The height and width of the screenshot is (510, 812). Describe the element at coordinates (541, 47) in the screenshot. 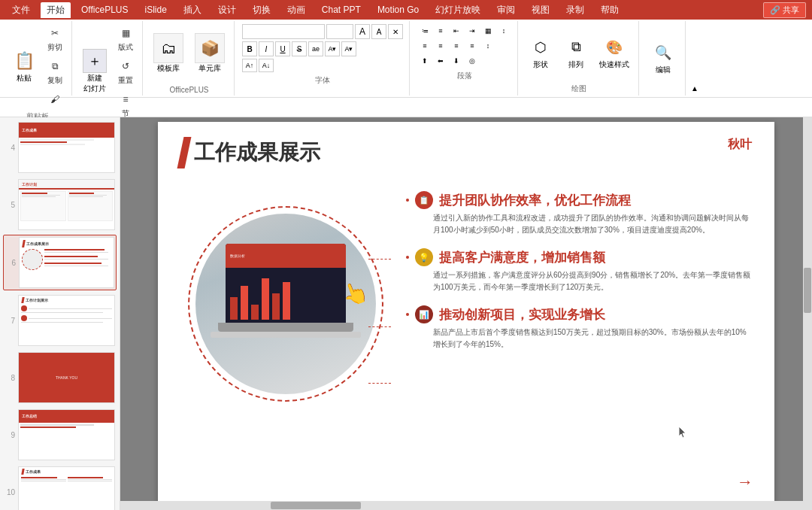

I see `shape-icon: ⬡` at that location.